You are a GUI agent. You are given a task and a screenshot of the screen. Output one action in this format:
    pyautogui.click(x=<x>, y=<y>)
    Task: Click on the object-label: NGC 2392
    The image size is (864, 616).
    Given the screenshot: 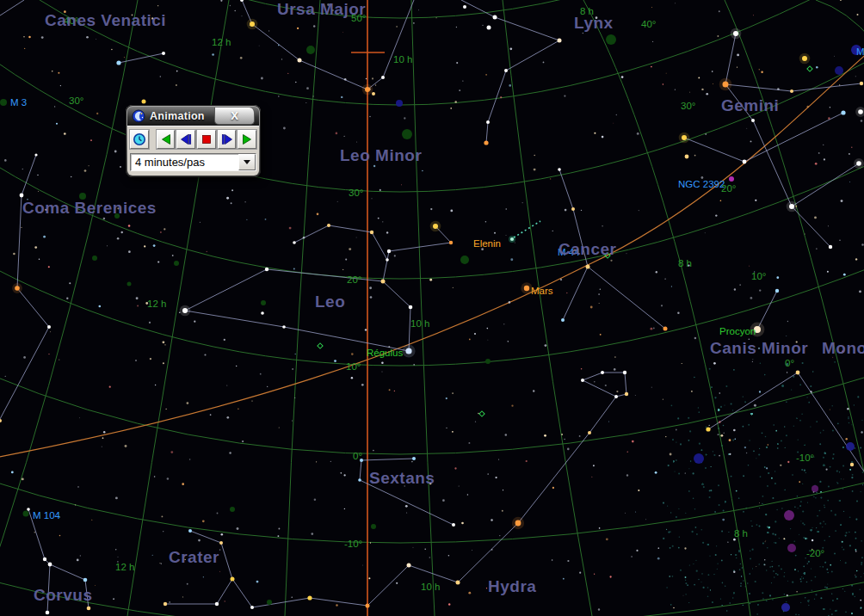 What is the action you would take?
    pyautogui.click(x=701, y=184)
    